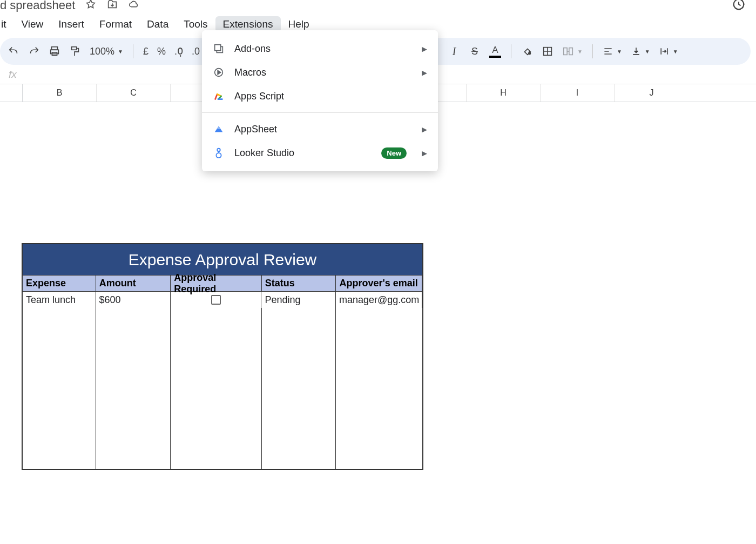 The height and width of the screenshot is (544, 756). Describe the element at coordinates (38, 6) in the screenshot. I see `document-title: d spreadsheet` at that location.